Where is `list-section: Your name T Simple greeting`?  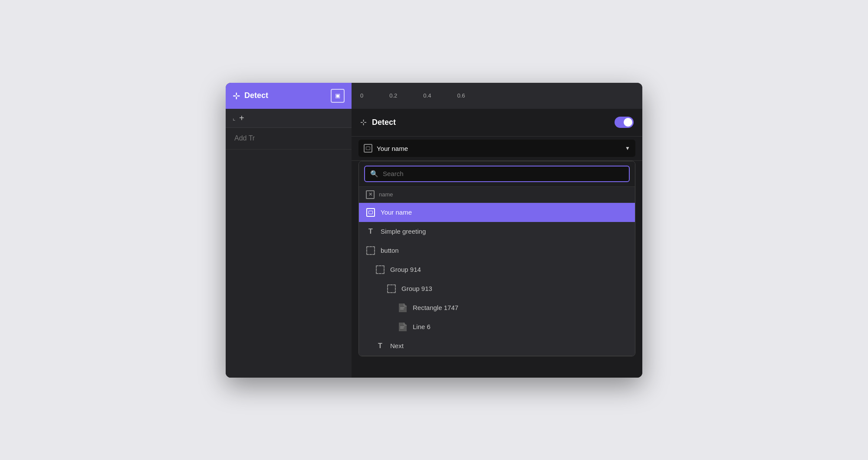 list-section: Your name T Simple greeting is located at coordinates (497, 279).